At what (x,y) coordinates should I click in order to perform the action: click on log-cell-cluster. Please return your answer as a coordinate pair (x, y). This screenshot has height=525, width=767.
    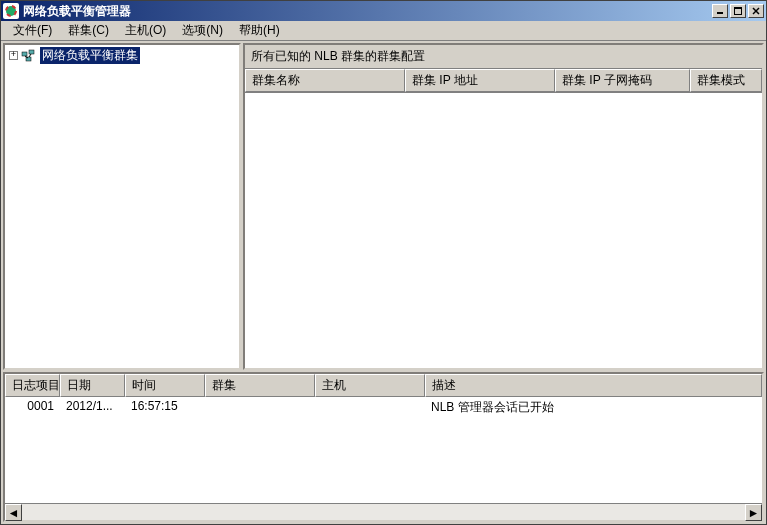
    Looking at the image, I should click on (260, 408).